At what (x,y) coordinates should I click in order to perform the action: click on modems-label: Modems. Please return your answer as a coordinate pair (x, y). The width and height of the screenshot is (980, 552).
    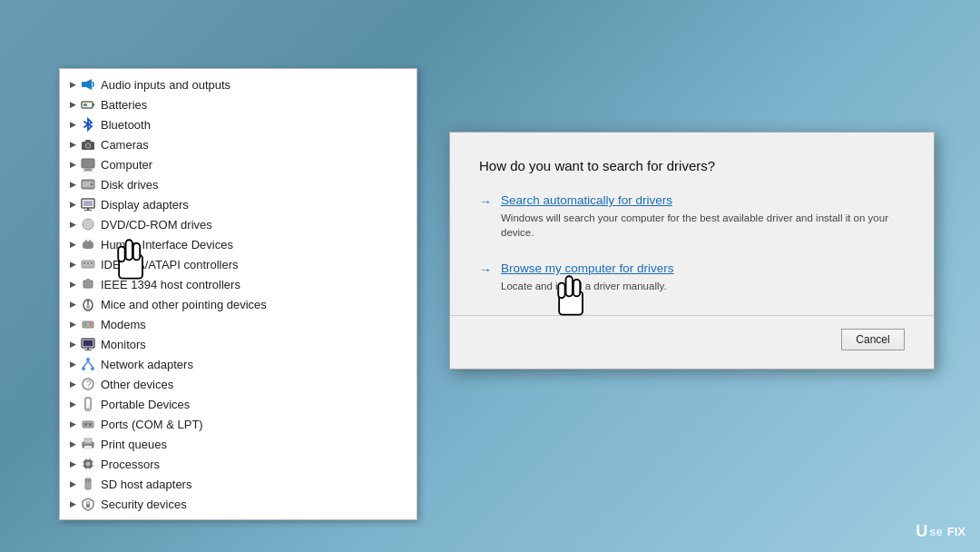
    Looking at the image, I should click on (123, 325).